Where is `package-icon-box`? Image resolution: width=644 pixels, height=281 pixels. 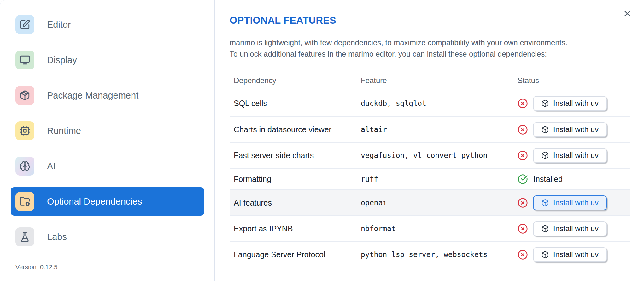
package-icon-box is located at coordinates (25, 95).